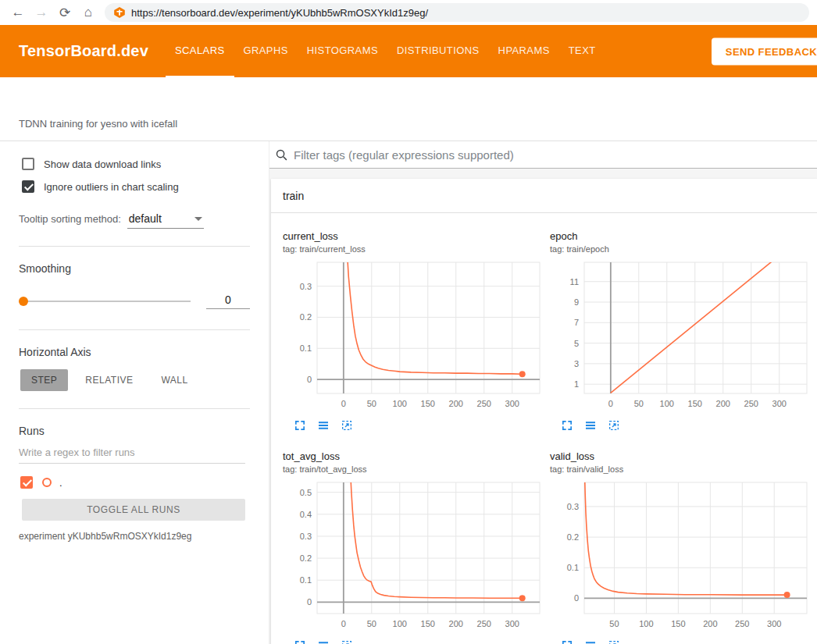  I want to click on tab-text: TEXT, so click(583, 52).